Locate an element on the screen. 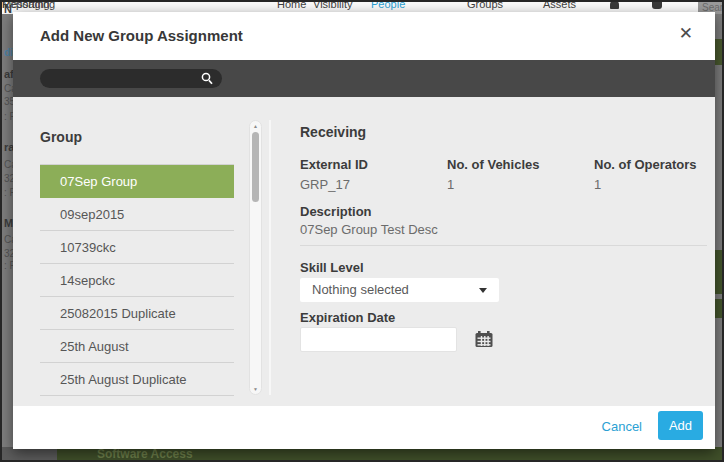 The height and width of the screenshot is (462, 724). gear-icon is located at coordinates (657, 6).